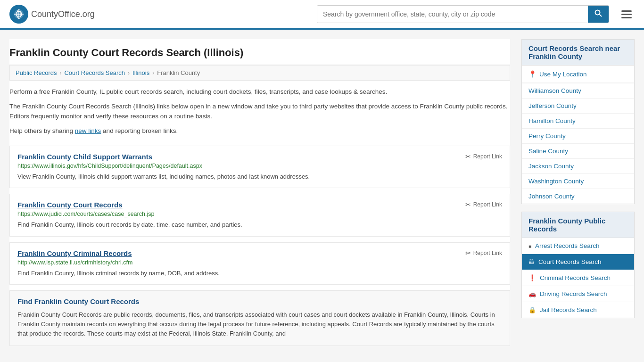  I want to click on record-url: https://www.judici.com/courts/cases/case…, so click(260, 214).